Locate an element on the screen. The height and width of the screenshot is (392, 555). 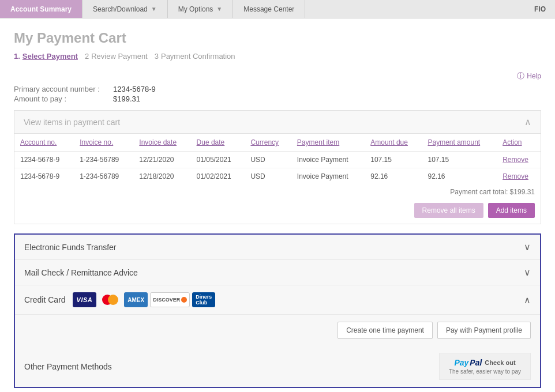
cell-invoice-date: 12/18/2020 is located at coordinates (162, 176).